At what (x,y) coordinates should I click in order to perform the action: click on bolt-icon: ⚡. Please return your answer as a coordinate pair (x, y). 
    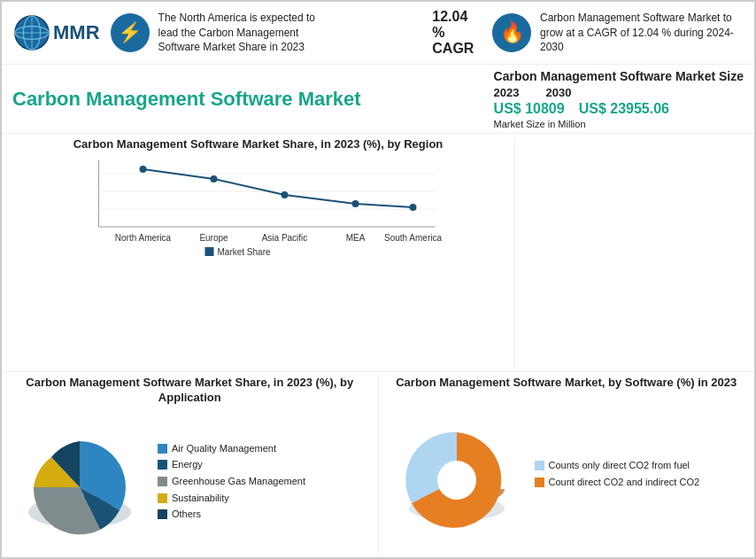
    Looking at the image, I should click on (130, 33).